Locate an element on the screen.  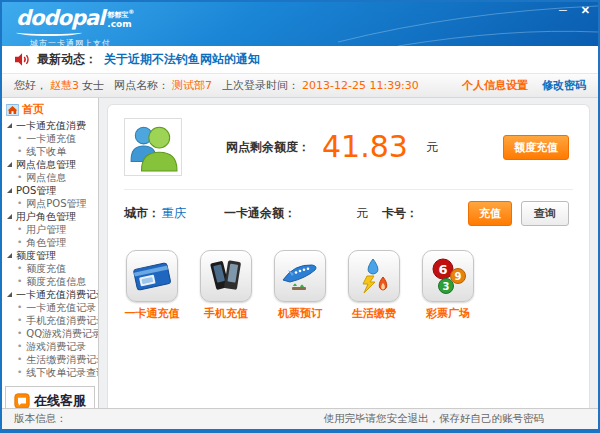
home-icon is located at coordinates (12, 110).